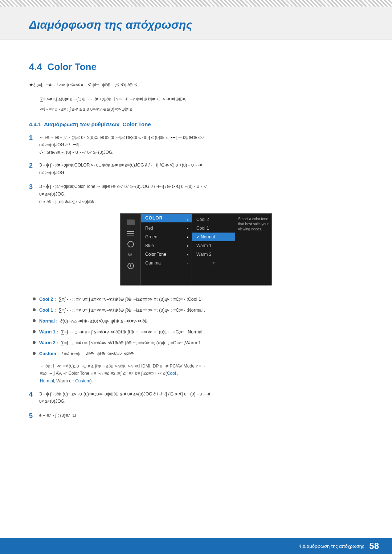  Describe the element at coordinates (131, 249) in the screenshot. I see `menu-sidebar: ⚙ i` at that location.